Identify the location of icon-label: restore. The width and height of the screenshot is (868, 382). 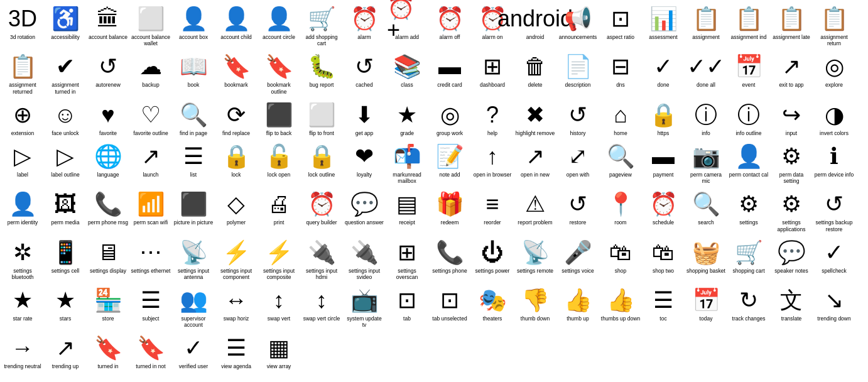
(578, 222).